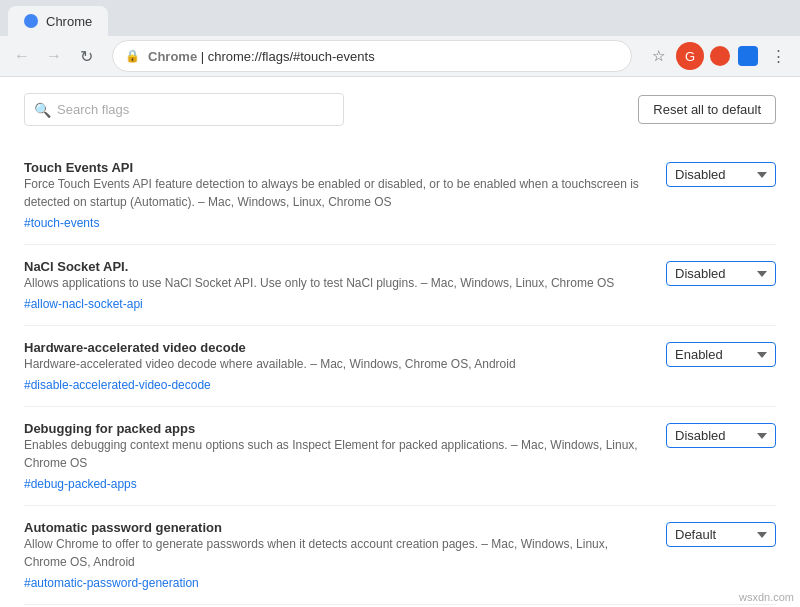 The width and height of the screenshot is (800, 607). Describe the element at coordinates (400, 38) in the screenshot. I see `browser-chrome: Chrome ← → ↻ 🔒 Chrome | chrome://flags/#…` at that location.